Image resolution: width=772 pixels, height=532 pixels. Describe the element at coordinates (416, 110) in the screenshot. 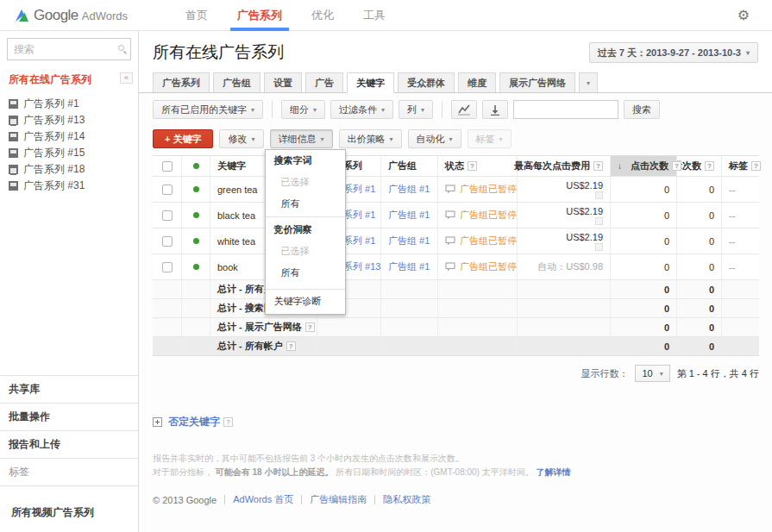

I see `columns-button: 列 ▾` at that location.